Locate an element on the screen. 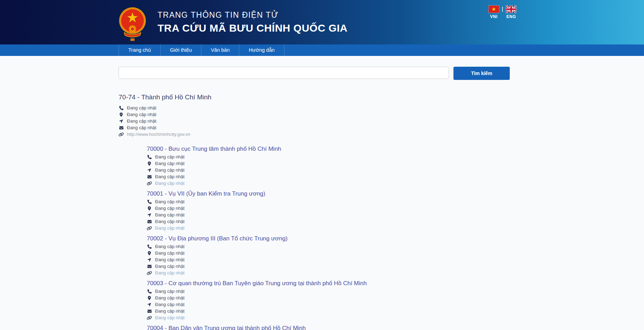 The image size is (644, 330). nav-item-2: Văn bản is located at coordinates (220, 50).